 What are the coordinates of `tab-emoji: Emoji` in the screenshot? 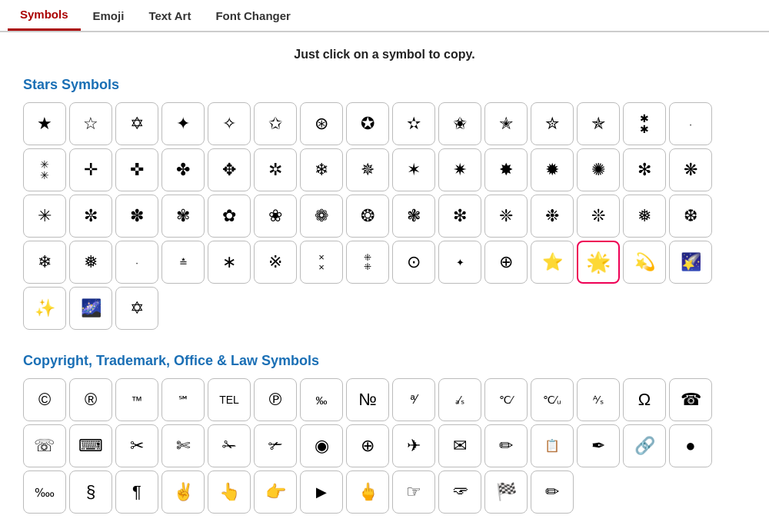 It's located at (109, 15).